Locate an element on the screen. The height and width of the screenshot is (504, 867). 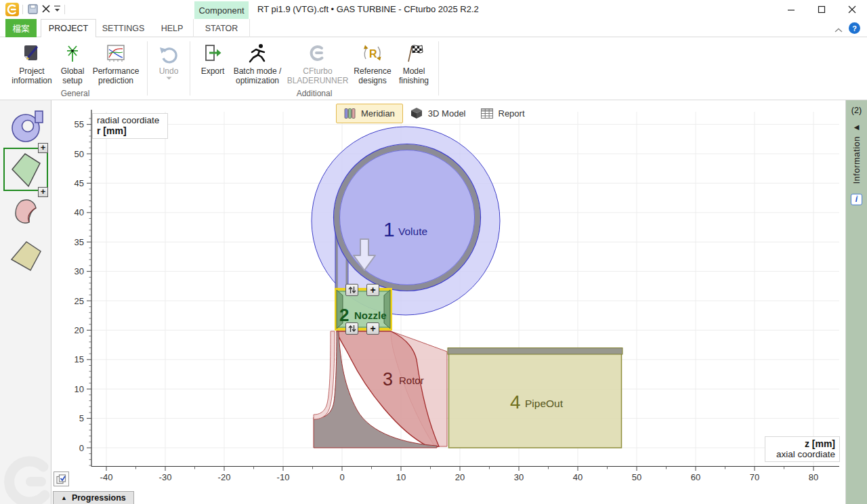
progressions-check-icon is located at coordinates (61, 479).